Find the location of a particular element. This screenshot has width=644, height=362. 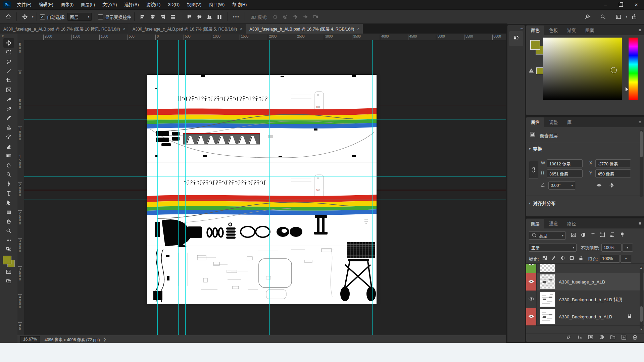

gradient-tool is located at coordinates (9, 156).